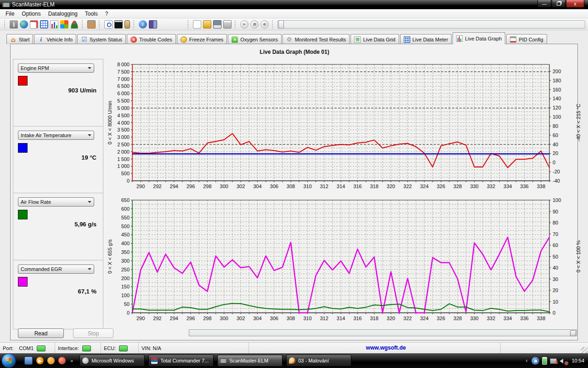  Describe the element at coordinates (84, 40) in the screenshot. I see `checkbox-icon: ☑` at that location.